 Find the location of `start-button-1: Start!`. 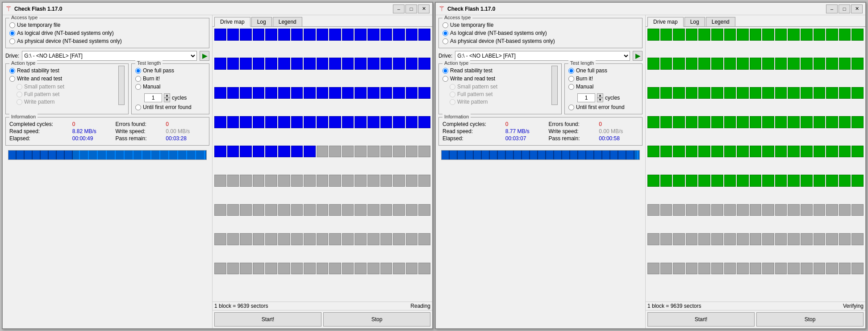

start-button-1: Start! is located at coordinates (268, 319).